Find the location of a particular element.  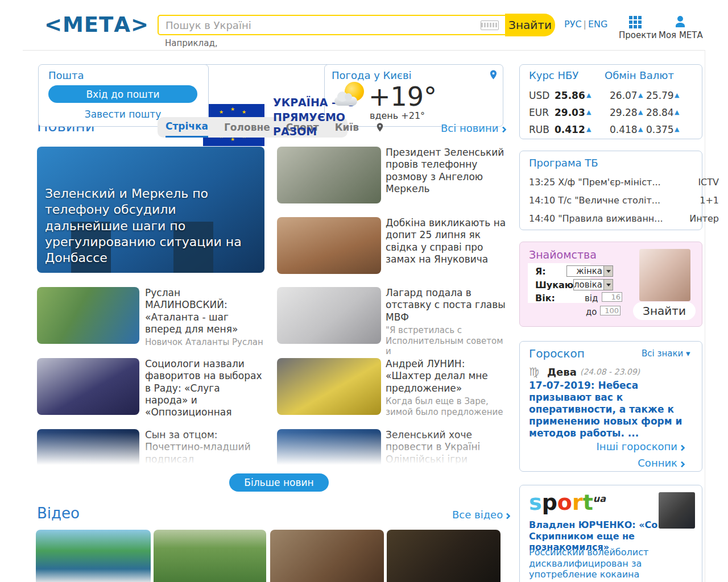

dating-to-label: до is located at coordinates (592, 312).